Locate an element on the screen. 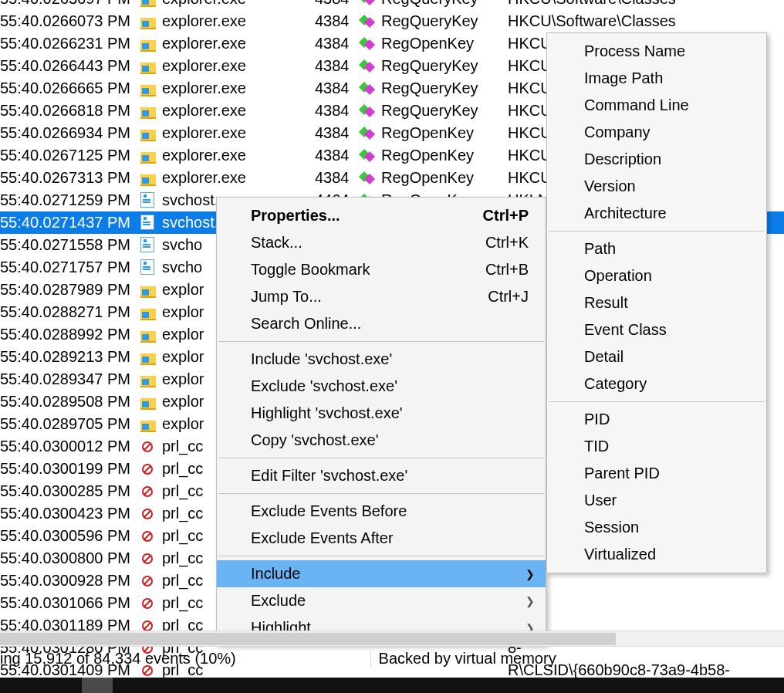 The height and width of the screenshot is (693, 784). menu-exclude-submenu: Exclude❯ is located at coordinates (381, 600).